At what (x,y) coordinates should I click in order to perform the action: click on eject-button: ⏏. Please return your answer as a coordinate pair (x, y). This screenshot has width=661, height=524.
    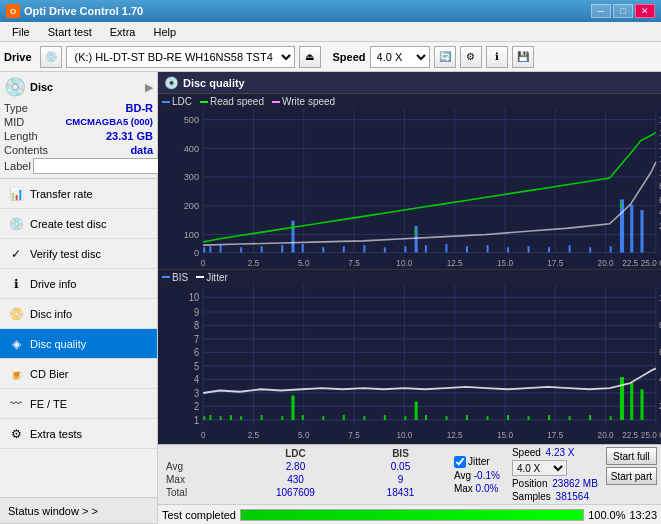
    Looking at the image, I should click on (310, 57).